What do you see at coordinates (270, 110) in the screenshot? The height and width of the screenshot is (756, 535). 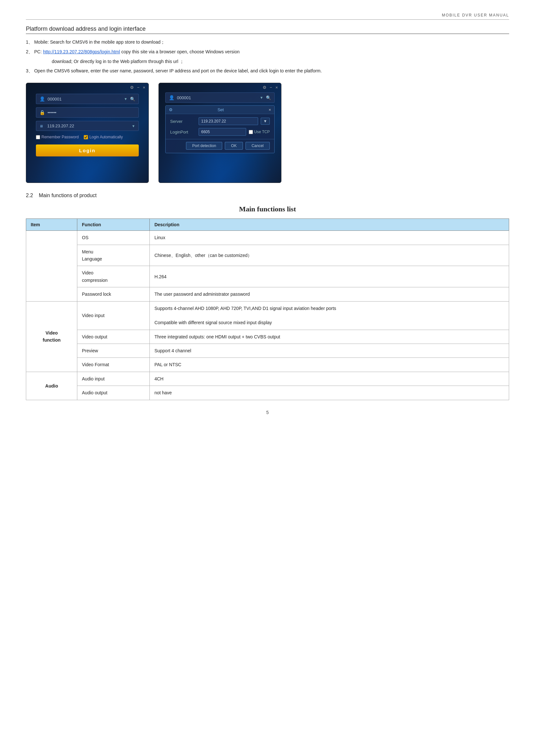 I see `settings-dialog-close-icon: ×` at bounding box center [270, 110].